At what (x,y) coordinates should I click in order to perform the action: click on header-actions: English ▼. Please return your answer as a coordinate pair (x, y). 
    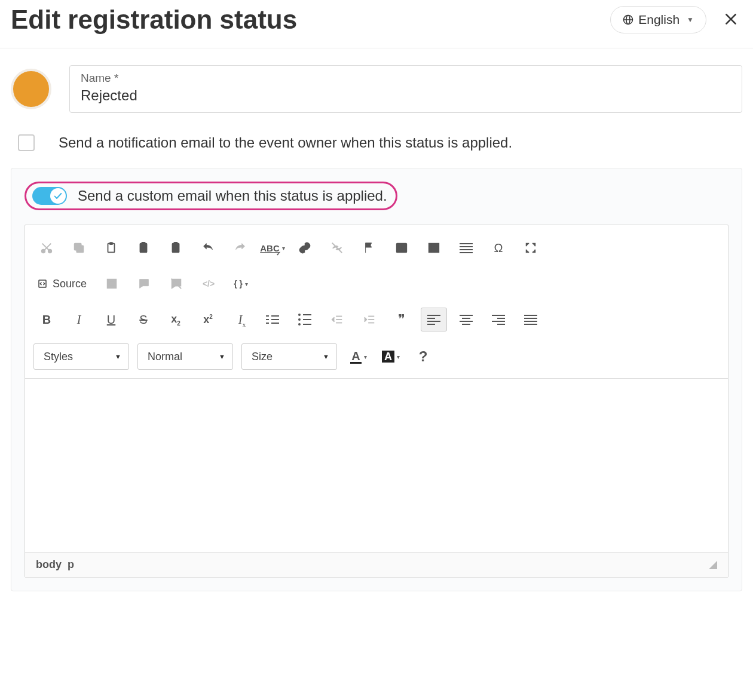
    Looking at the image, I should click on (677, 20).